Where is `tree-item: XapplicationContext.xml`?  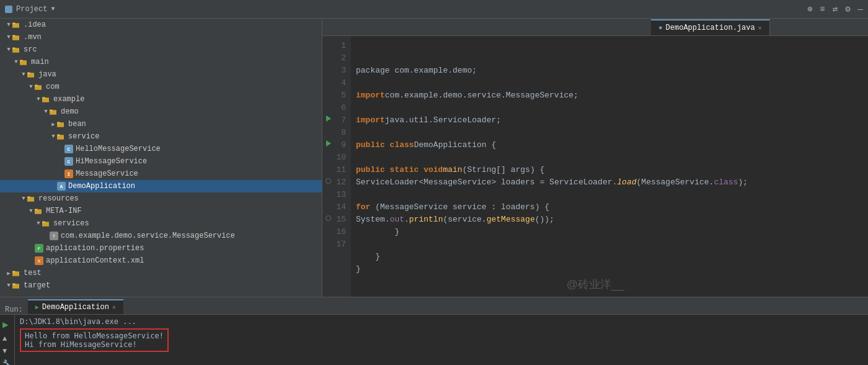 tree-item: XapplicationContext.xml is located at coordinates (161, 261).